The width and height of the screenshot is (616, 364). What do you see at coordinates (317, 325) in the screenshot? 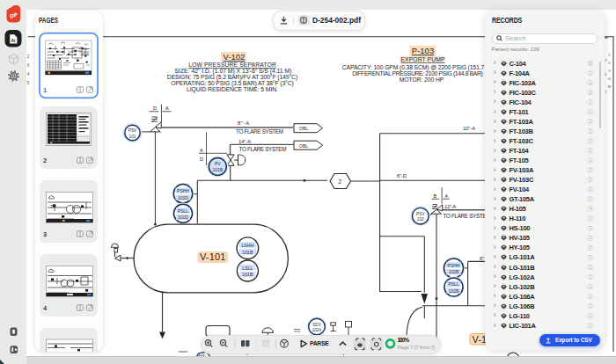
I see `svg-text: SDV` at bounding box center [317, 325].